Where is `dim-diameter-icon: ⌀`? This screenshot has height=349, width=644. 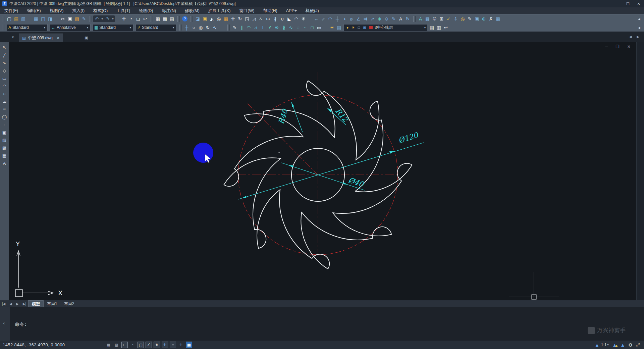
dim-diameter-icon: ⌀ is located at coordinates (352, 19).